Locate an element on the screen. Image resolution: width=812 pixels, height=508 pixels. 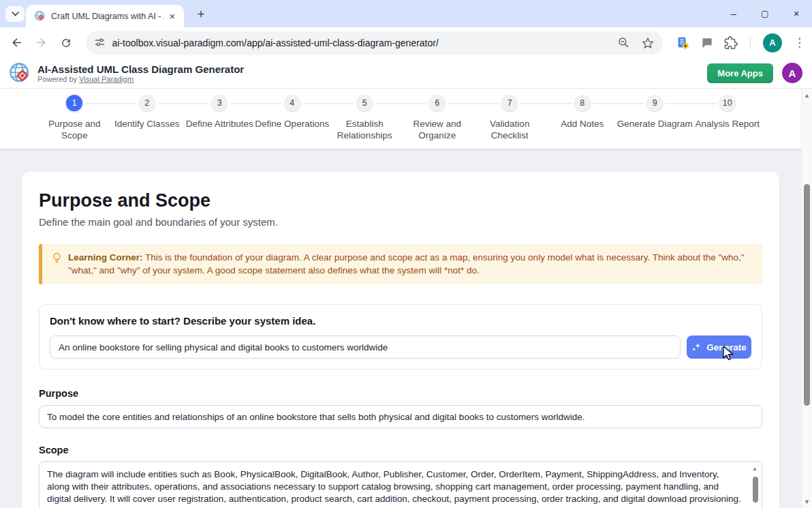
scope-label: Scope is located at coordinates (401, 450).